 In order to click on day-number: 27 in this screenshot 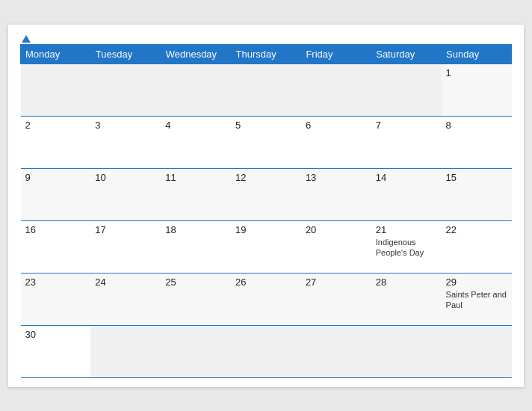, I will do `click(336, 282)`.